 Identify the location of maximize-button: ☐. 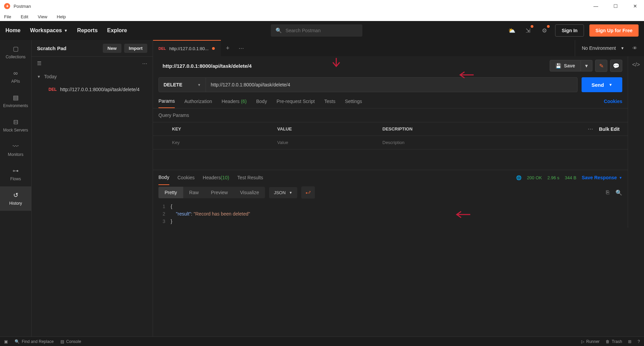
(615, 6).